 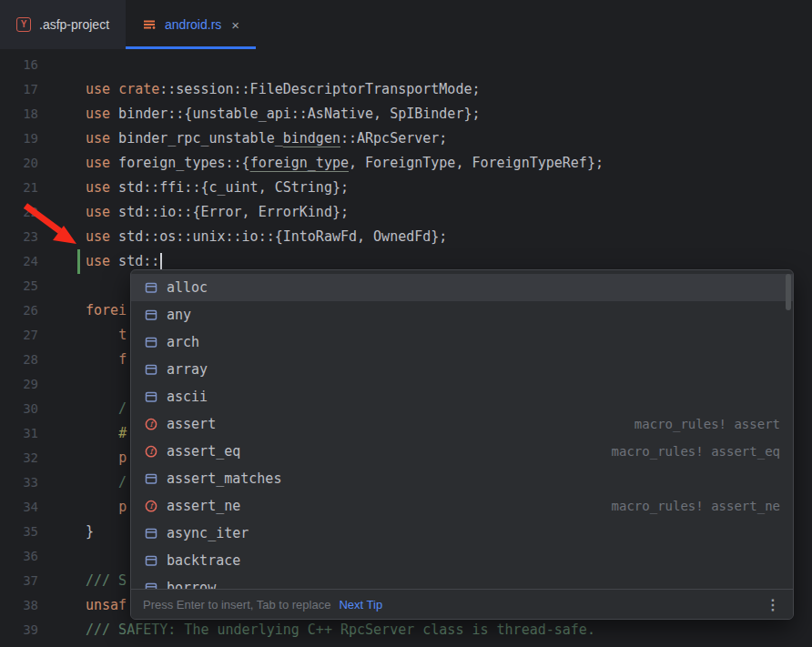 What do you see at coordinates (406, 630) in the screenshot?
I see `code-line: 39/// SAFETY: The underlying C++ RpcServ…` at bounding box center [406, 630].